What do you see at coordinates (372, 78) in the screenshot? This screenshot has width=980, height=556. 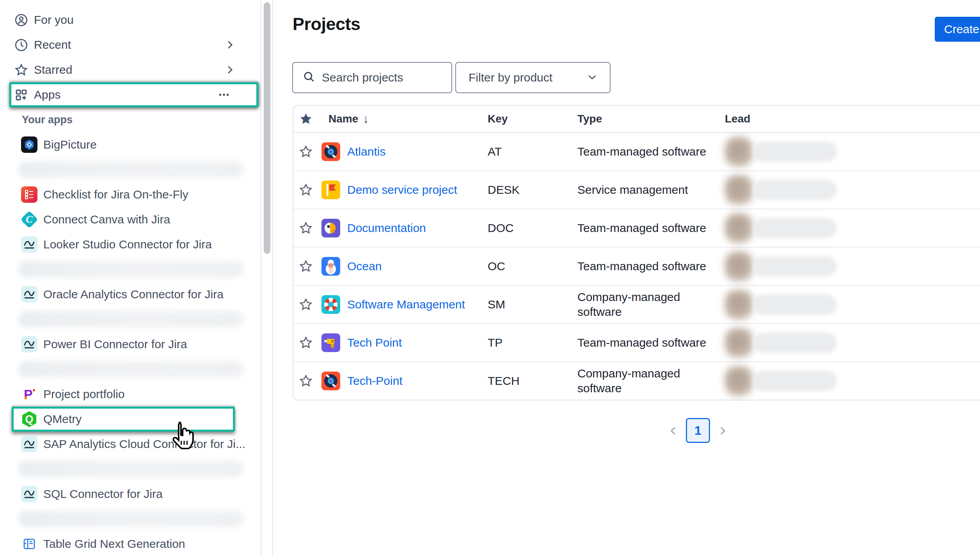 I see `search-projects-field` at bounding box center [372, 78].